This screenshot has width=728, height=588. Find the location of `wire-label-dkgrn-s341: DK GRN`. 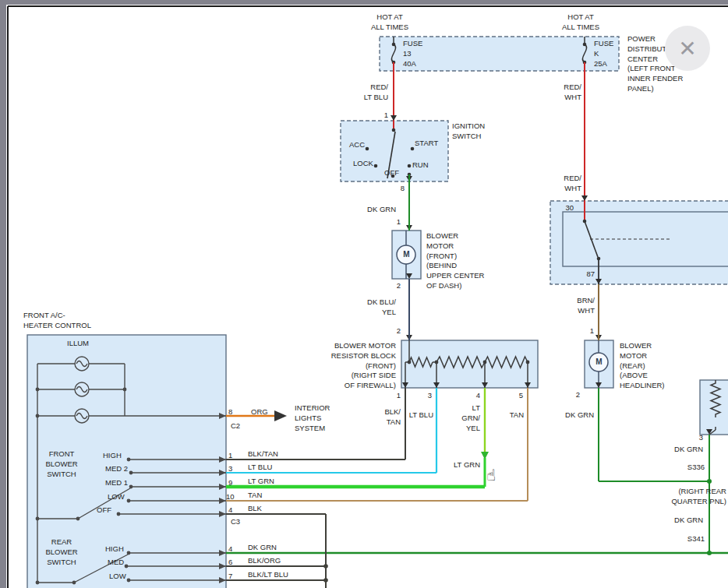

wire-label-dkgrn-s341: DK GRN is located at coordinates (684, 520).